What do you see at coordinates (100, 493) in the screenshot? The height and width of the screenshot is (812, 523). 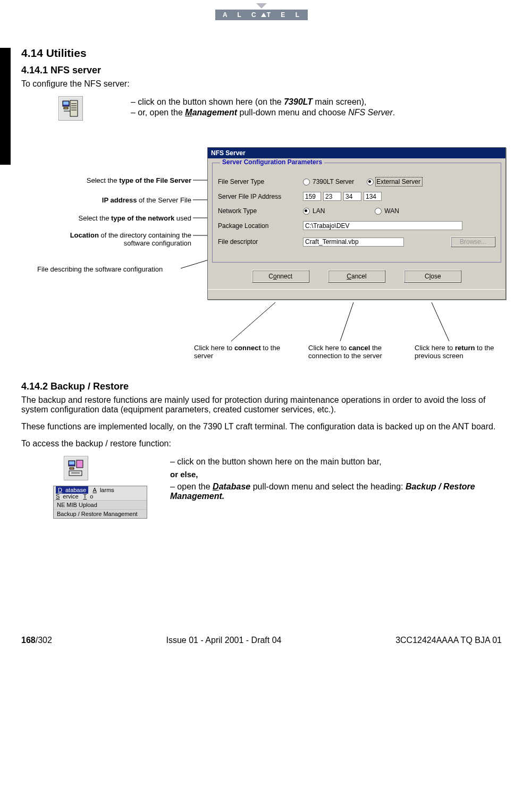 I see `menu-bar: Database Alarms Service To` at bounding box center [100, 493].